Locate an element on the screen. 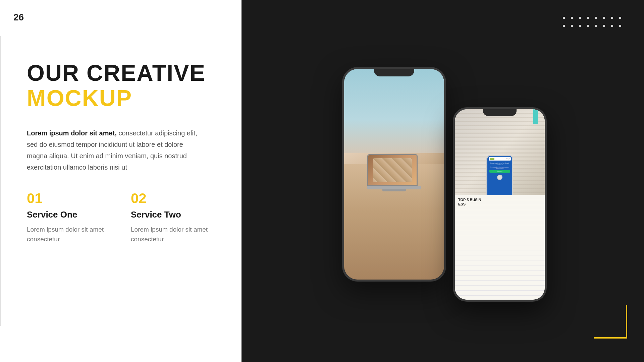 This screenshot has height=362, width=644. service-name-2: Service Two is located at coordinates (173, 215).